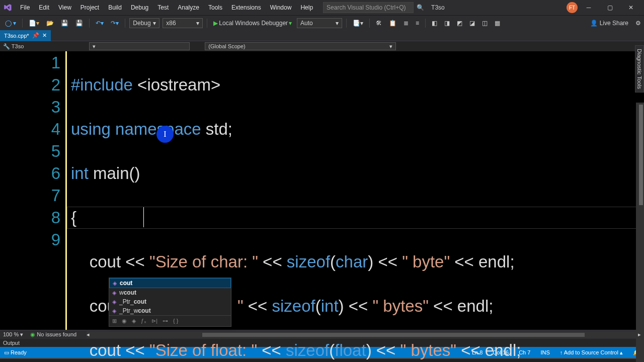 This screenshot has width=644, height=362. I want to click on menu-project: Project, so click(90, 8).